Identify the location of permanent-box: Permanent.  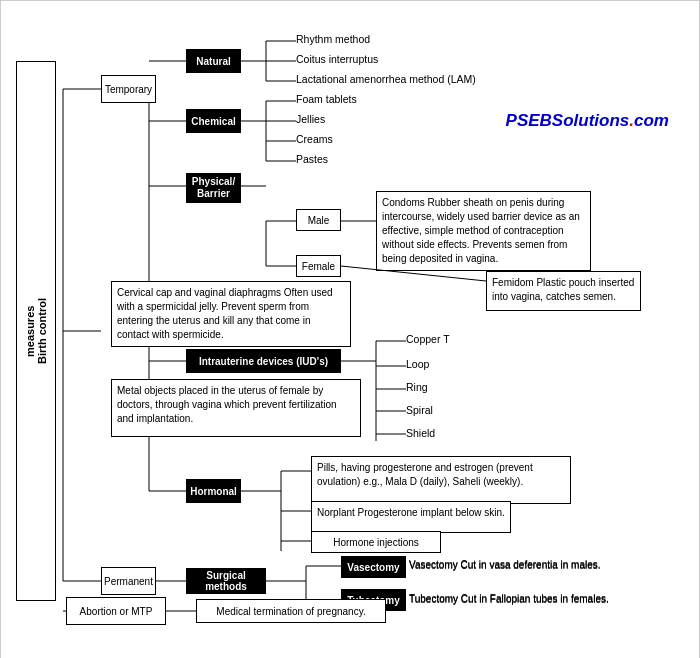
(128, 581).